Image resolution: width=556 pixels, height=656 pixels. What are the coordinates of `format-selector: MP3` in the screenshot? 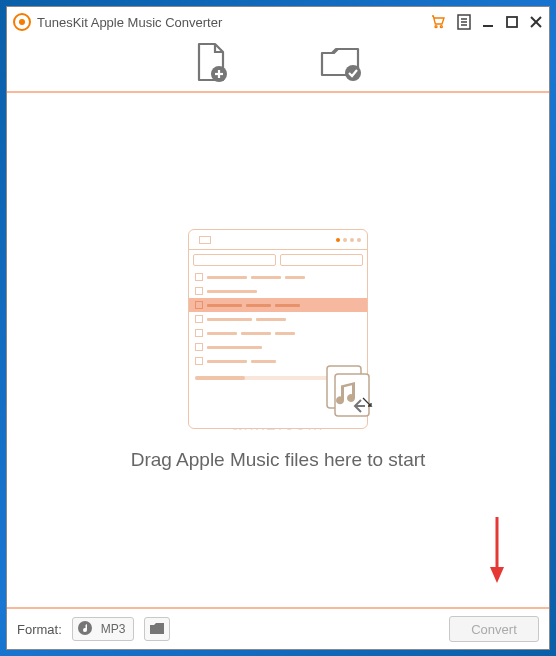 It's located at (104, 629).